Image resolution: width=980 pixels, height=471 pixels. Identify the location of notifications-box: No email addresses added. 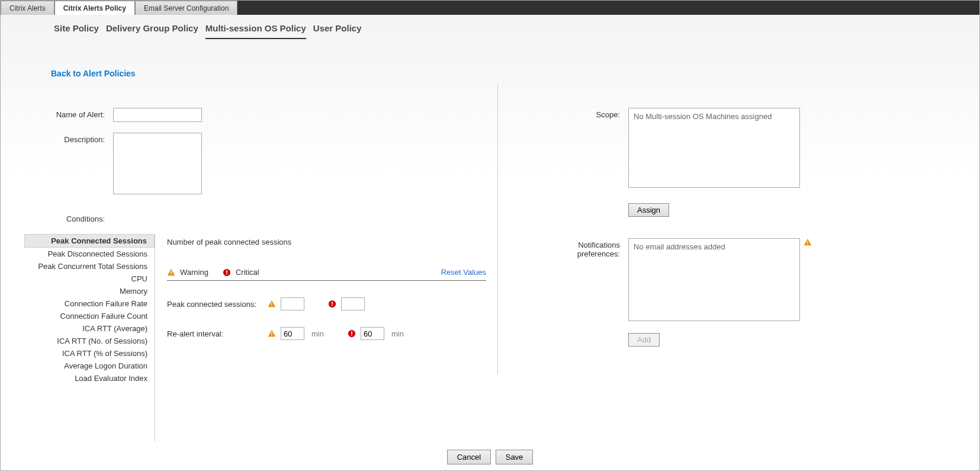
(714, 280).